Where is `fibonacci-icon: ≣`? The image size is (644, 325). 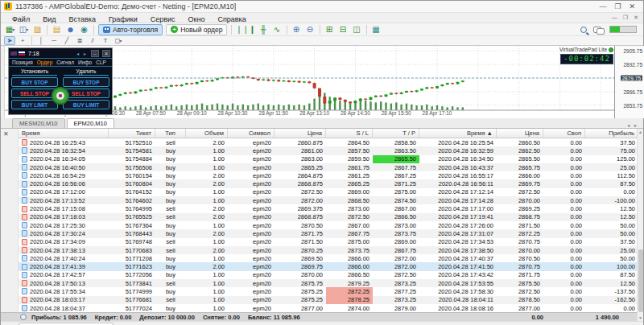 fibonacci-icon: ≣ is located at coordinates (80, 40).